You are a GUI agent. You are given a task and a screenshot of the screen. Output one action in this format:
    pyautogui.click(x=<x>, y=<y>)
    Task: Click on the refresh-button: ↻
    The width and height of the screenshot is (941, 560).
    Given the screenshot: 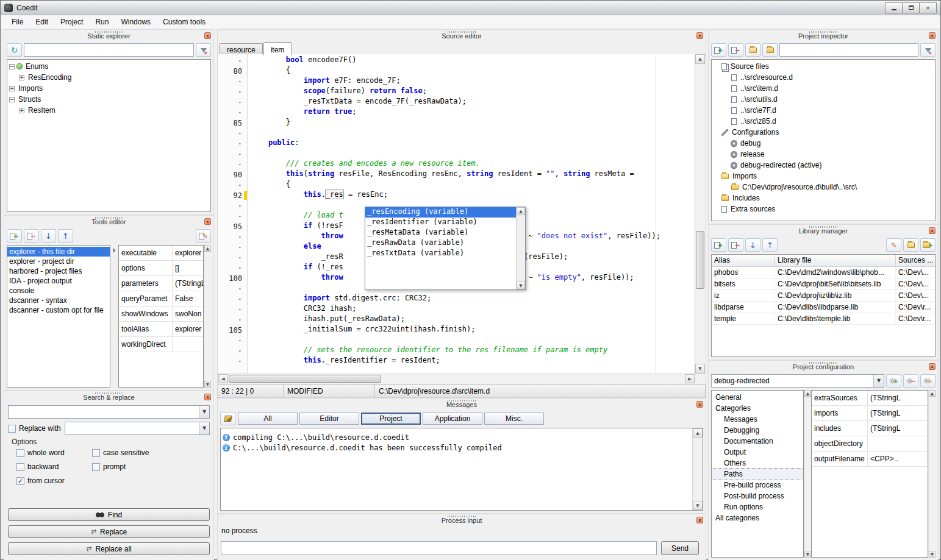 What is the action you would take?
    pyautogui.click(x=15, y=50)
    